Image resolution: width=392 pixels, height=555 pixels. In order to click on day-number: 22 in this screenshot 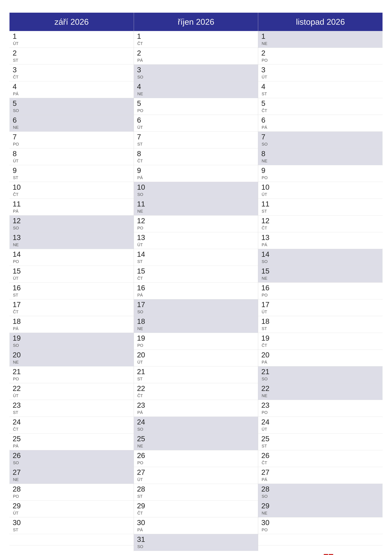, I will do `click(267, 388)`.